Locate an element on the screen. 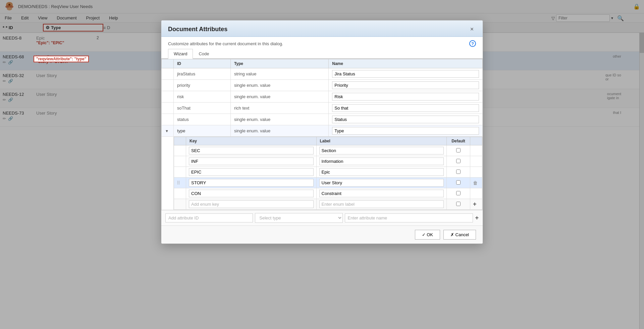 This screenshot has width=644, height=329. tab-wizard: Wizard is located at coordinates (180, 54).